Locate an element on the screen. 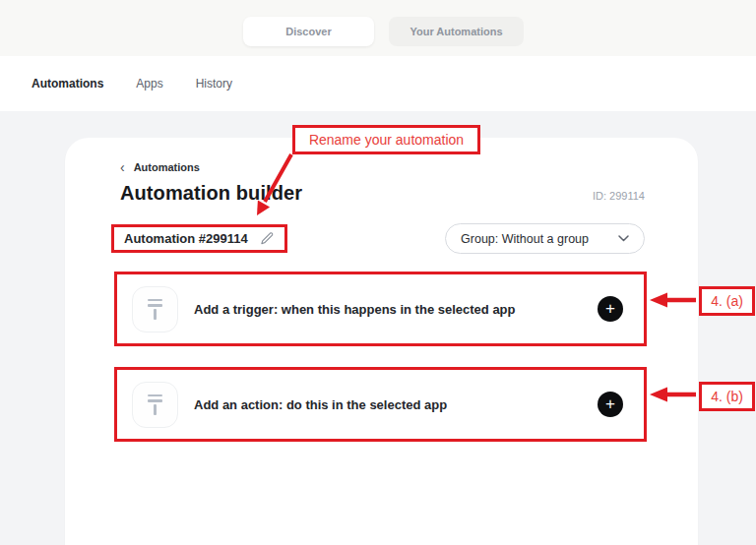  edit-pencil-icon is located at coordinates (268, 238).